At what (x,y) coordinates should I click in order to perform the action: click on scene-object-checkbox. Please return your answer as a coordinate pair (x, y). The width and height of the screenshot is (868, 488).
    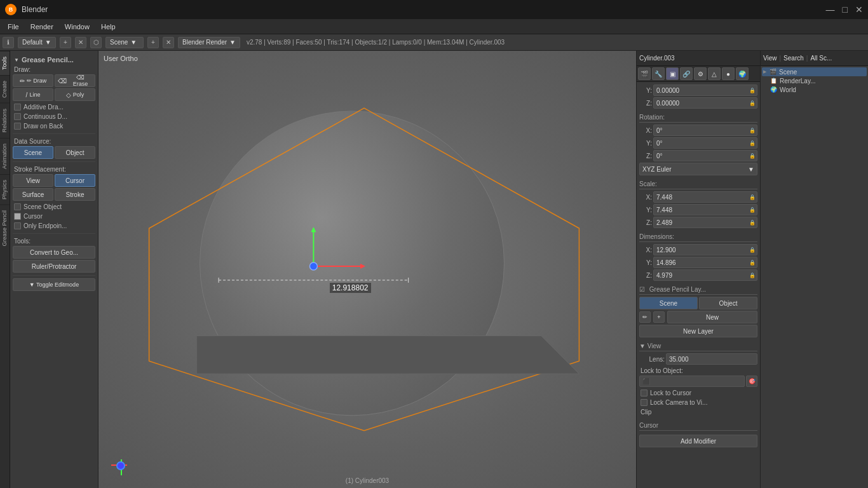
    Looking at the image, I should click on (18, 207).